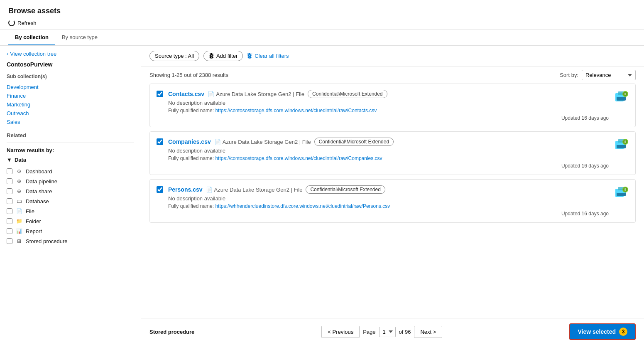  What do you see at coordinates (223, 56) in the screenshot?
I see `add-filter-button: ⛇ Add filter` at bounding box center [223, 56].